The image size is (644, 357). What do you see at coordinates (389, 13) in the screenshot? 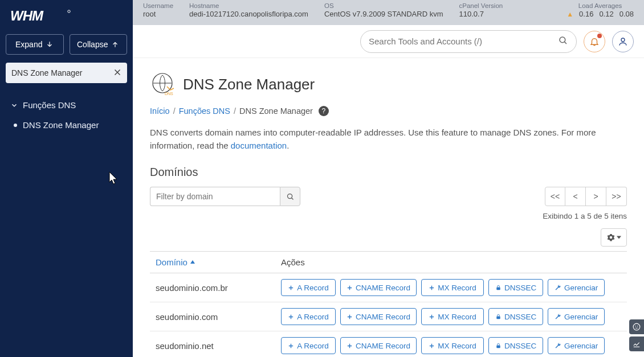
I see `topbar: Usernameroot Hostnamededi-10217120.canop…` at bounding box center [389, 13].